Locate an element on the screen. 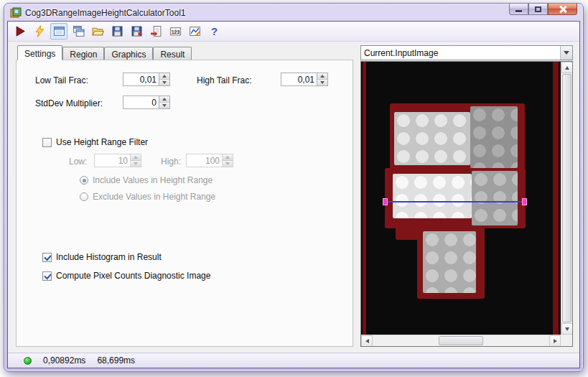  pixel-values-button: 123 is located at coordinates (175, 32).